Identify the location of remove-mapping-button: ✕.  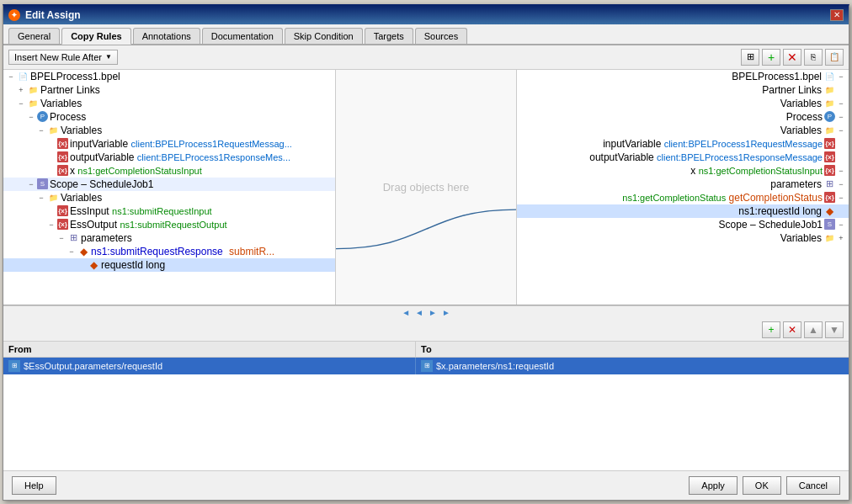
(792, 330).